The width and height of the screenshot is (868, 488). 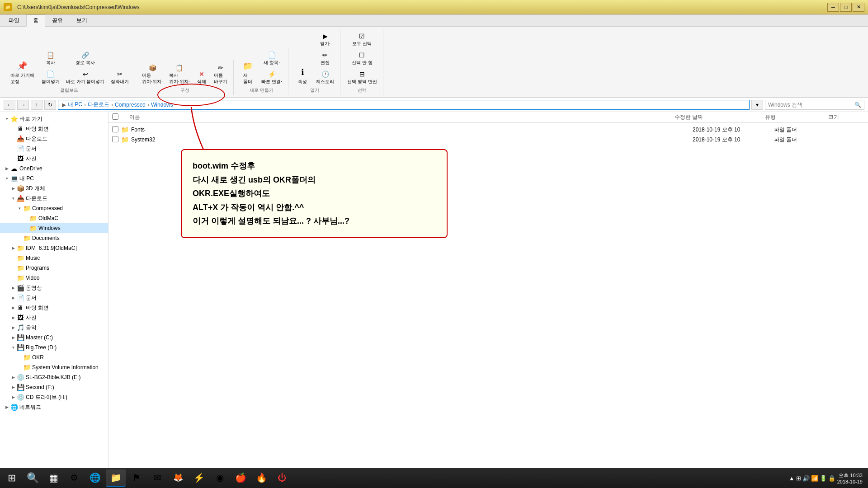 What do you see at coordinates (815, 478) in the screenshot?
I see `tray-network-icon: 📶` at bounding box center [815, 478].